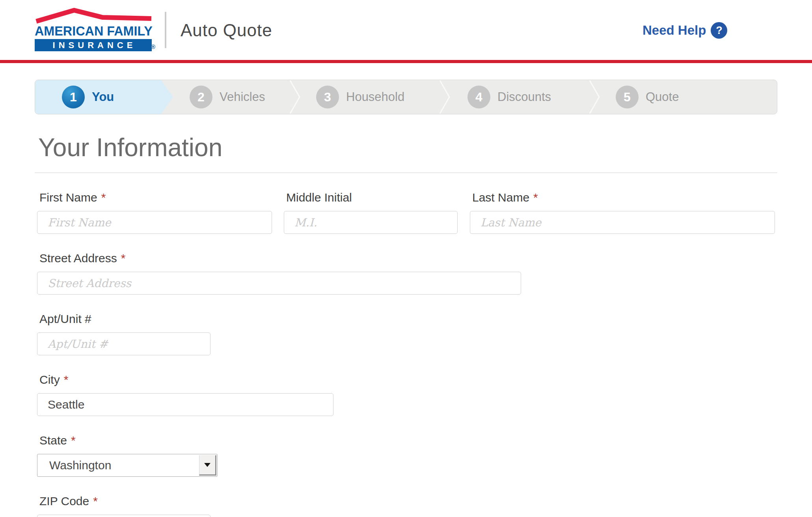  What do you see at coordinates (622, 212) in the screenshot?
I see `field-group-last-name: Last Name*` at bounding box center [622, 212].